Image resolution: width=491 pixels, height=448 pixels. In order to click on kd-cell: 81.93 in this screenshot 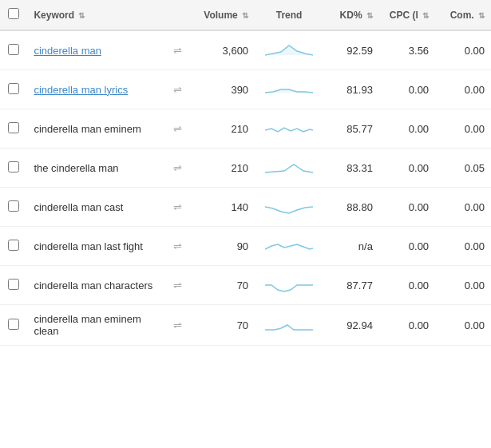, I will do `click(351, 89)`.